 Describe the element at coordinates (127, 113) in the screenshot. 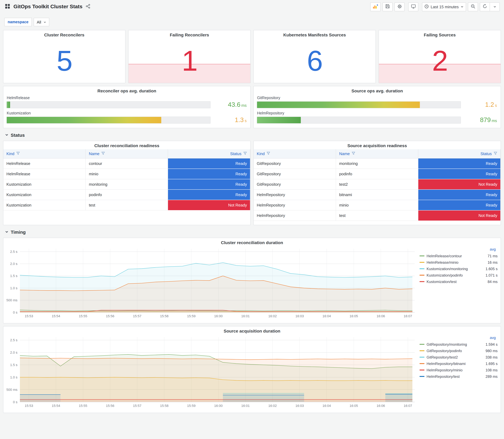

I see `bar-gauge-label: Kustomization` at that location.